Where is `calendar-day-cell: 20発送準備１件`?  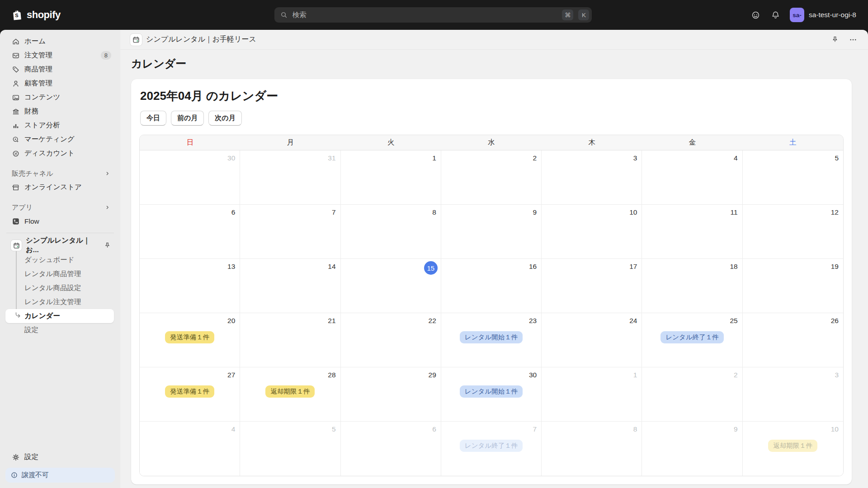
calendar-day-cell: 20発送準備１件 is located at coordinates (190, 340).